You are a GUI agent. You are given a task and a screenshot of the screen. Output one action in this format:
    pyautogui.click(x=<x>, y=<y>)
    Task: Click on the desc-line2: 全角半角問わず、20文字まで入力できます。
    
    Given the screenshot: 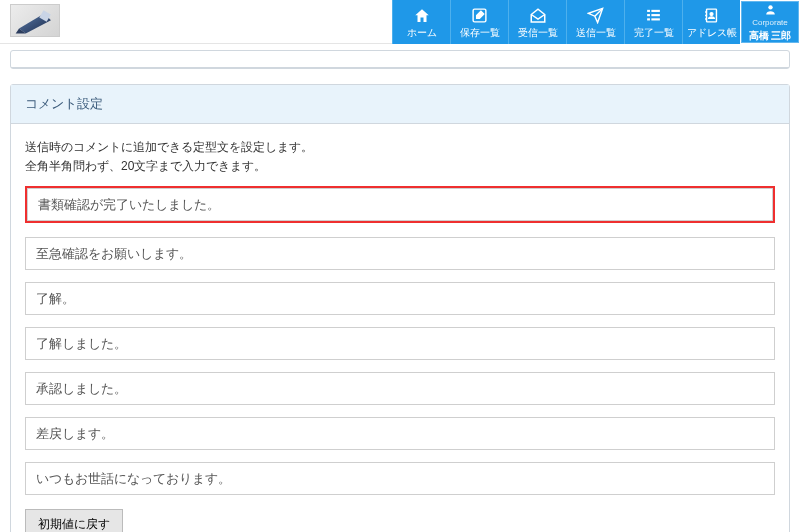 What is the action you would take?
    pyautogui.click(x=400, y=166)
    